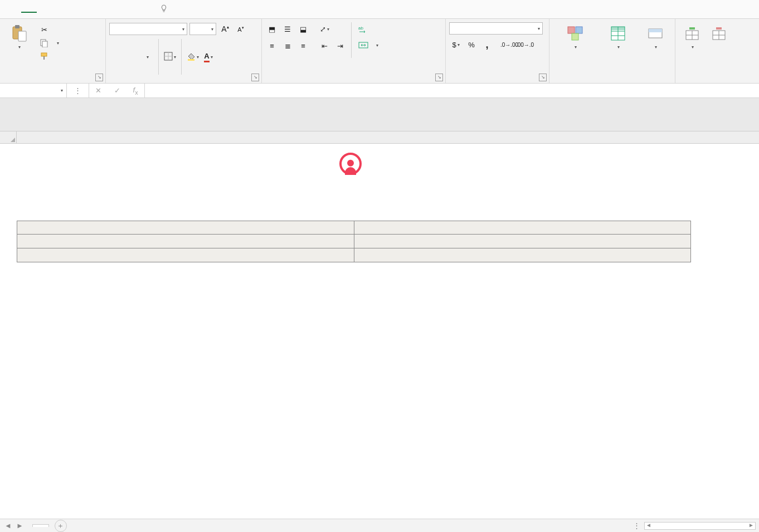  What do you see at coordinates (288, 46) in the screenshot?
I see `align-center-icon: ≣` at bounding box center [288, 46].